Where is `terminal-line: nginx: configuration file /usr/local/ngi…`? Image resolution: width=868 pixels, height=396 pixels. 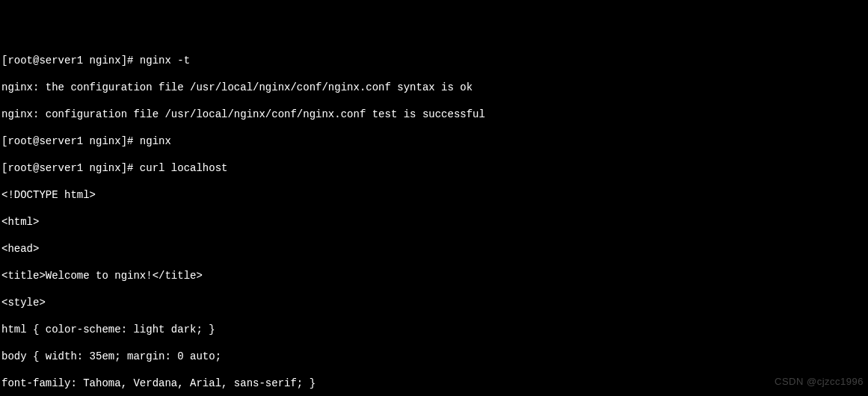
terminal-line: nginx: configuration file /usr/local/ngi… is located at coordinates (434, 114).